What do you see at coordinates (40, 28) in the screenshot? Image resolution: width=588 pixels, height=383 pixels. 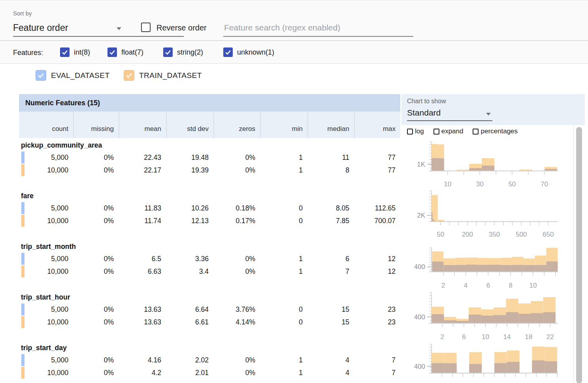 I see `sort-order-value: Feature order` at bounding box center [40, 28].